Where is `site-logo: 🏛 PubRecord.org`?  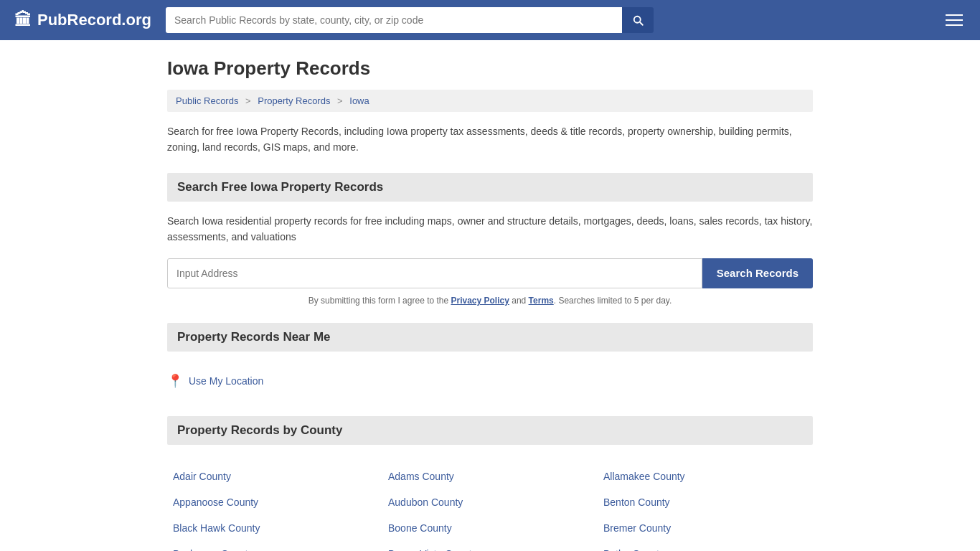
site-logo: 🏛 PubRecord.org is located at coordinates (83, 20).